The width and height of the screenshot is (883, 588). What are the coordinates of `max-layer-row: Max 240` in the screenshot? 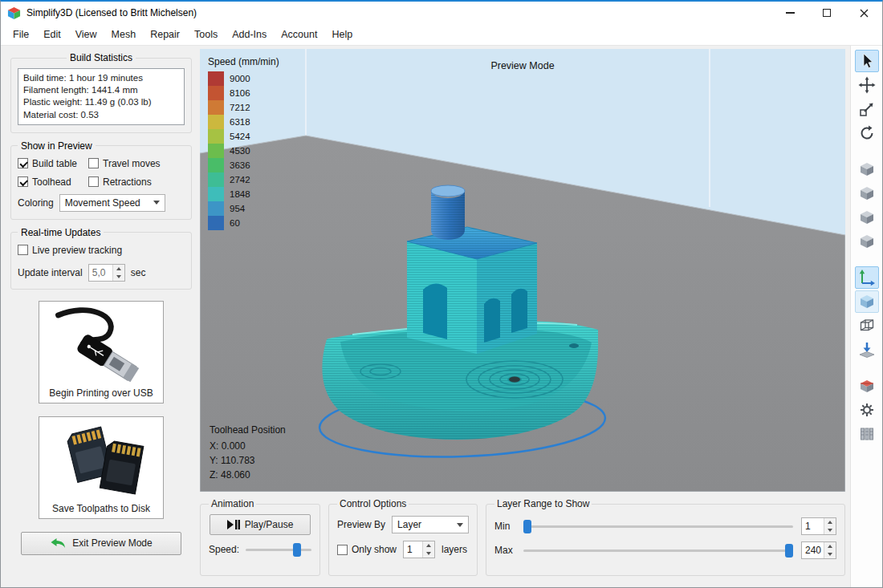 It's located at (665, 550).